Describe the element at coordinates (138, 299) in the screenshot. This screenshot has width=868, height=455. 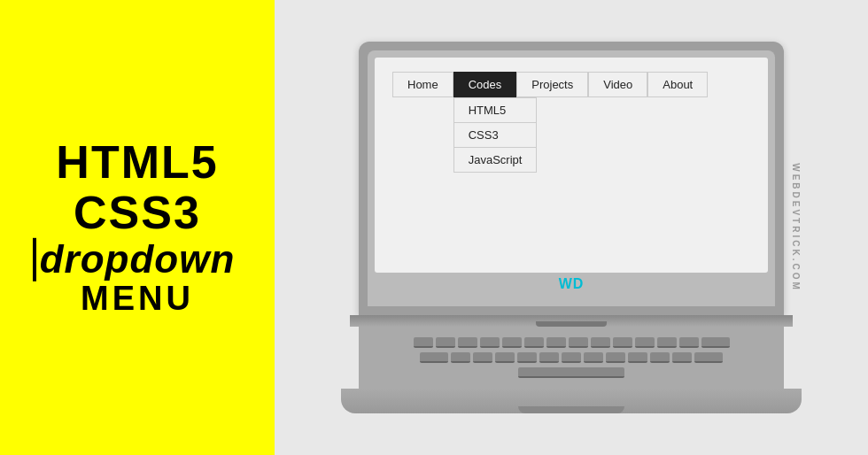
I see `title-menu: MENU` at that location.